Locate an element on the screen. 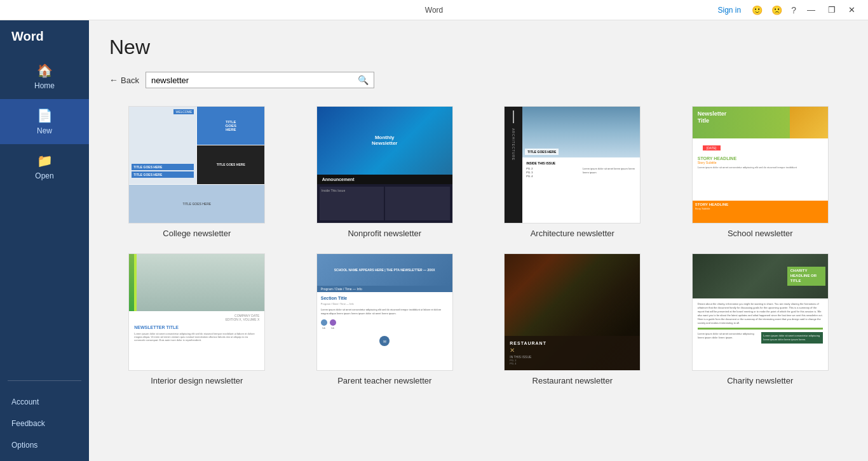 Image resolution: width=868 pixels, height=461 pixels. template-label-architecture: Architecture newsletter is located at coordinates (573, 234).